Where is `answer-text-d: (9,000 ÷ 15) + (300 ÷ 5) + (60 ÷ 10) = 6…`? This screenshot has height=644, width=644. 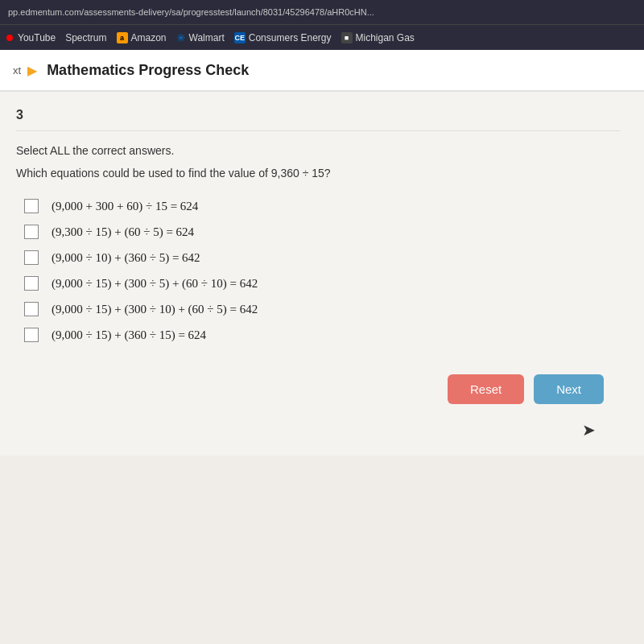 answer-text-d: (9,000 ÷ 15) + (300 ÷ 5) + (60 ÷ 10) = 6… is located at coordinates (155, 283).